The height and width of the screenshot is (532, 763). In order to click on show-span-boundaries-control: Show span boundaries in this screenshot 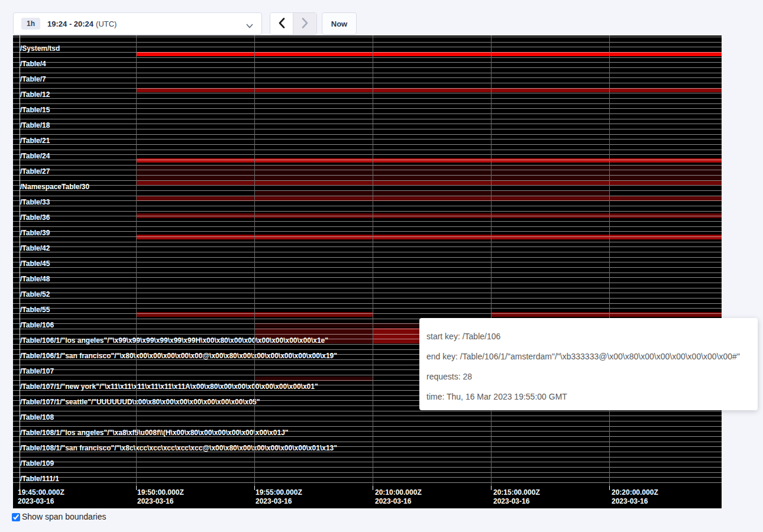, I will do `click(59, 517)`.